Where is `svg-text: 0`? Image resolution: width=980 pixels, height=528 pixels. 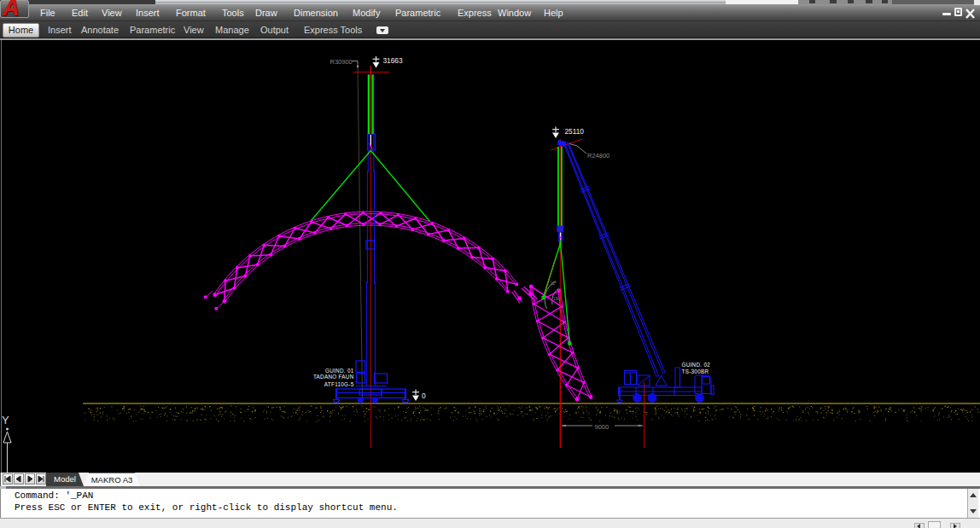
svg-text: 0 is located at coordinates (423, 396).